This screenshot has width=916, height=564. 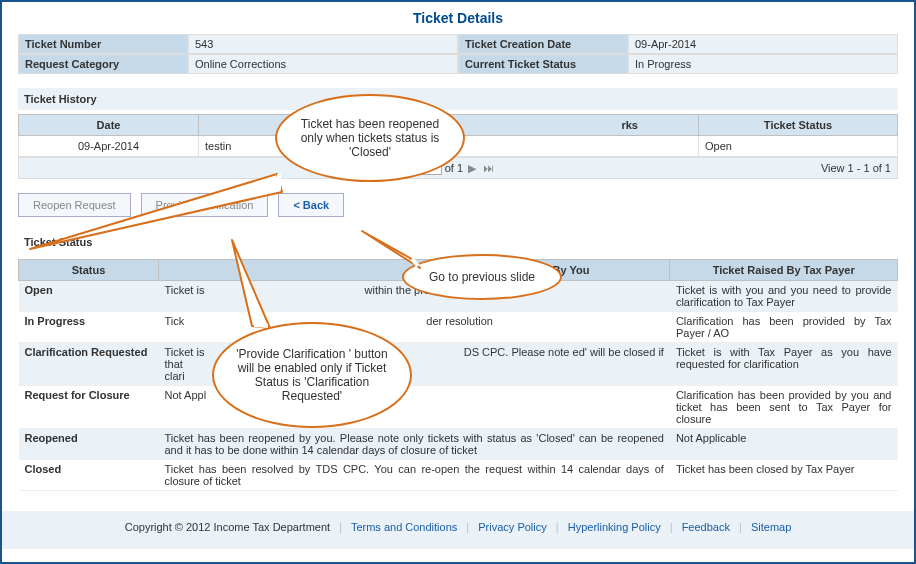 I want to click on pager-last-icon: ⏭, so click(x=488, y=168).